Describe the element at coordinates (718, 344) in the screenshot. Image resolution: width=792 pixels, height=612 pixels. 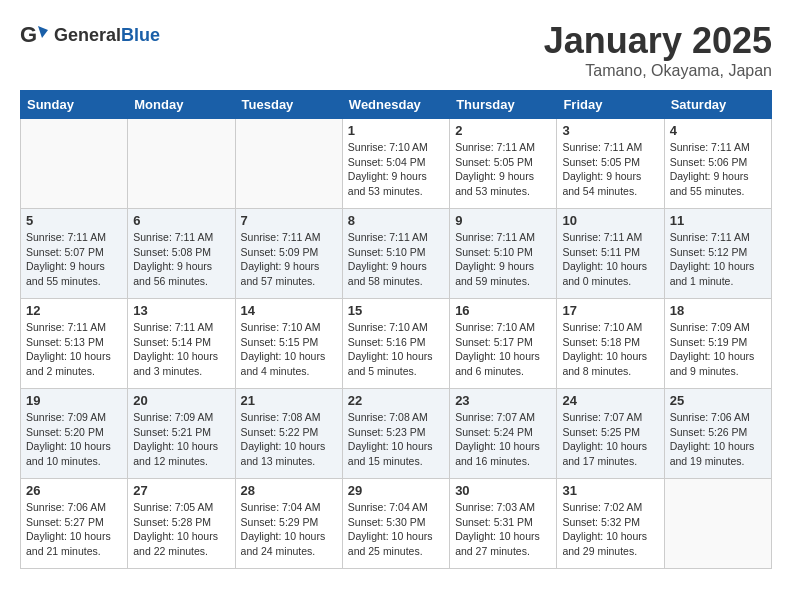
I see `calendar-day-18: 18Sunrise: 7:09 AM Sunset: 5:19 PM Dayli…` at that location.